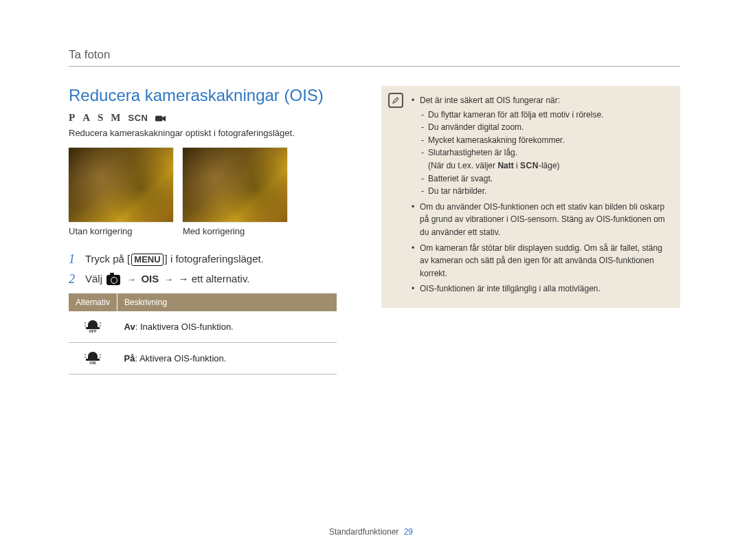 This screenshot has height=560, width=742. Describe the element at coordinates (235, 231) in the screenshot. I see `caption-with: Med korrigering` at that location.